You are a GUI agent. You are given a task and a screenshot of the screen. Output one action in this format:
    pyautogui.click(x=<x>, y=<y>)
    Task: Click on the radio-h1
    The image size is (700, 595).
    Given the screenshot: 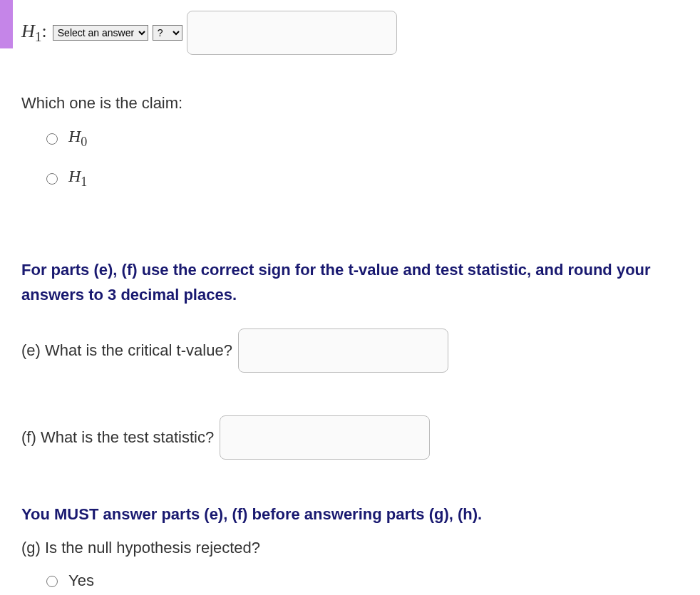 What is the action you would take?
    pyautogui.click(x=52, y=179)
    